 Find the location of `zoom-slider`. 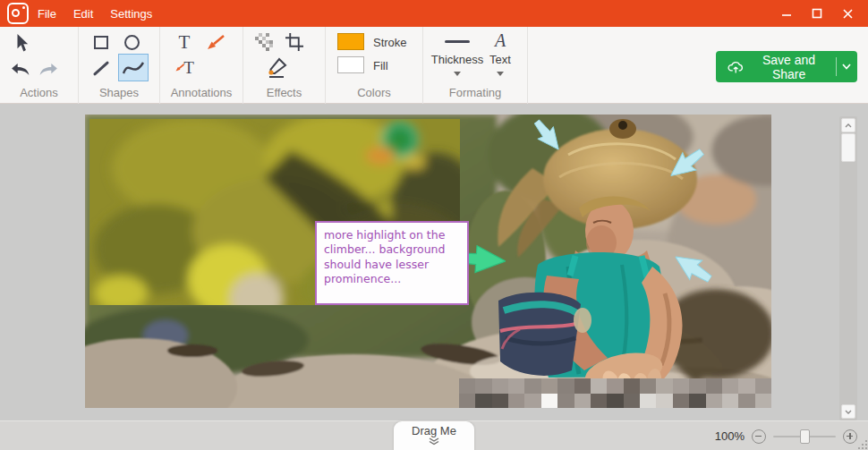

zoom-slider is located at coordinates (804, 437).